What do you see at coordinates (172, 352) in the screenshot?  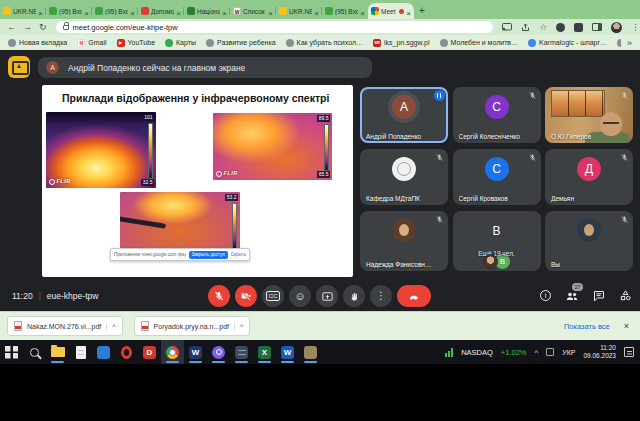 I see `chrome-icon` at bounding box center [172, 352].